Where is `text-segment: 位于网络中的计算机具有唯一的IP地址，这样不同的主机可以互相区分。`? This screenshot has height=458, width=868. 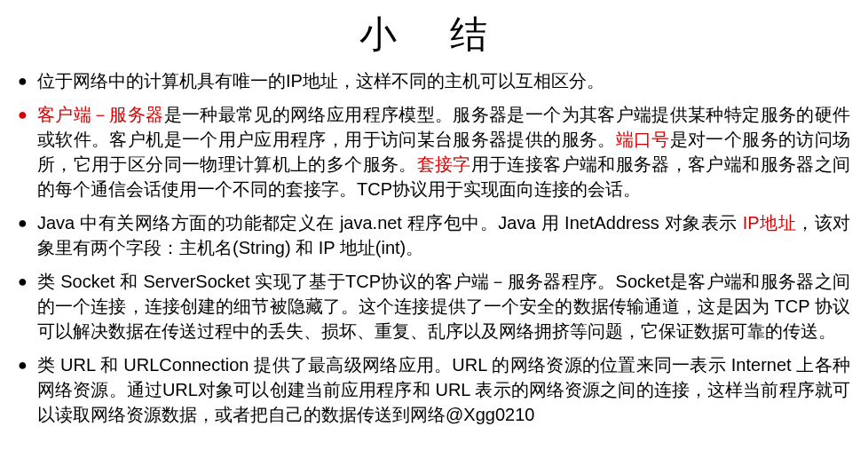 text-segment: 位于网络中的计算机具有唯一的IP地址，这样不同的主机可以互相区分。 is located at coordinates (321, 81).